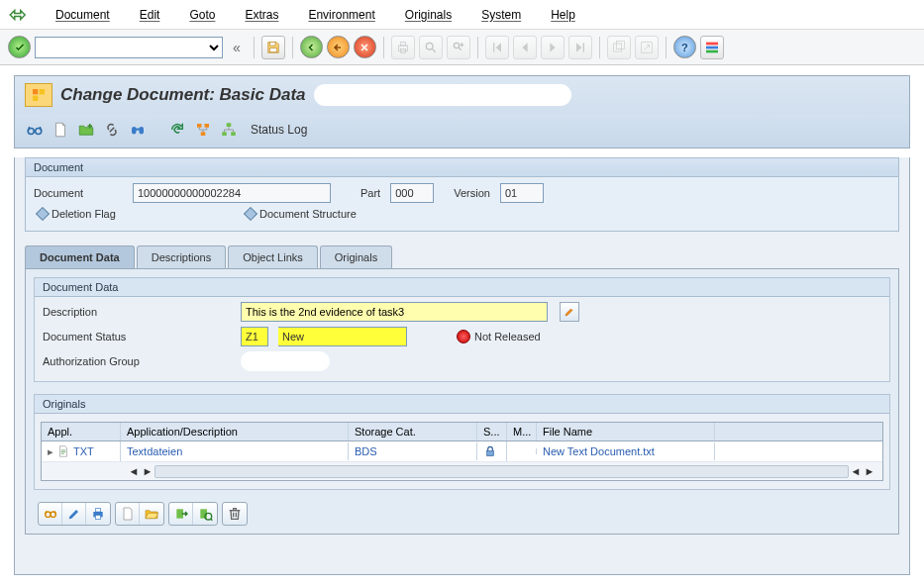  What do you see at coordinates (79, 257) in the screenshot?
I see `tab-document-data: Document Data` at bounding box center [79, 257].